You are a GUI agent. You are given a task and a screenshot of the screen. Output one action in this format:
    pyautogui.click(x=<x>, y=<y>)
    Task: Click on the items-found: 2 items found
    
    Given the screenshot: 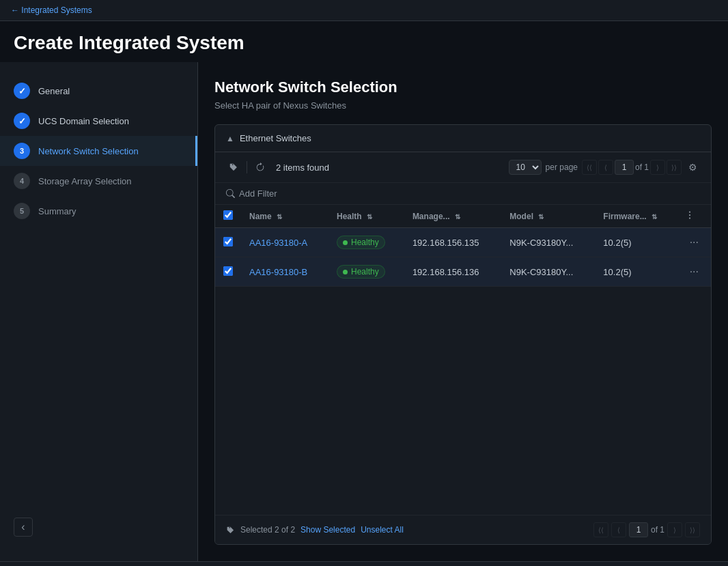 What is the action you would take?
    pyautogui.click(x=303, y=168)
    